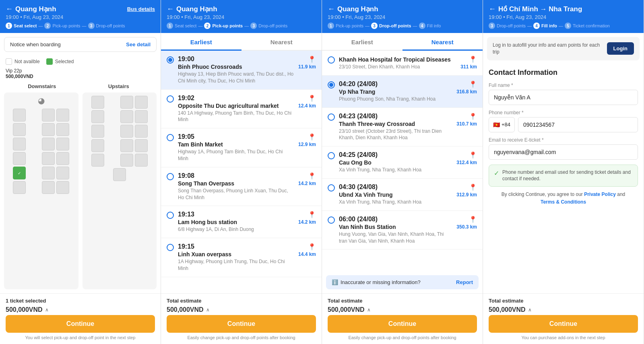 This screenshot has width=644, height=344. Describe the element at coordinates (80, 324) in the screenshot. I see `continue-button-p1: Continue` at that location.